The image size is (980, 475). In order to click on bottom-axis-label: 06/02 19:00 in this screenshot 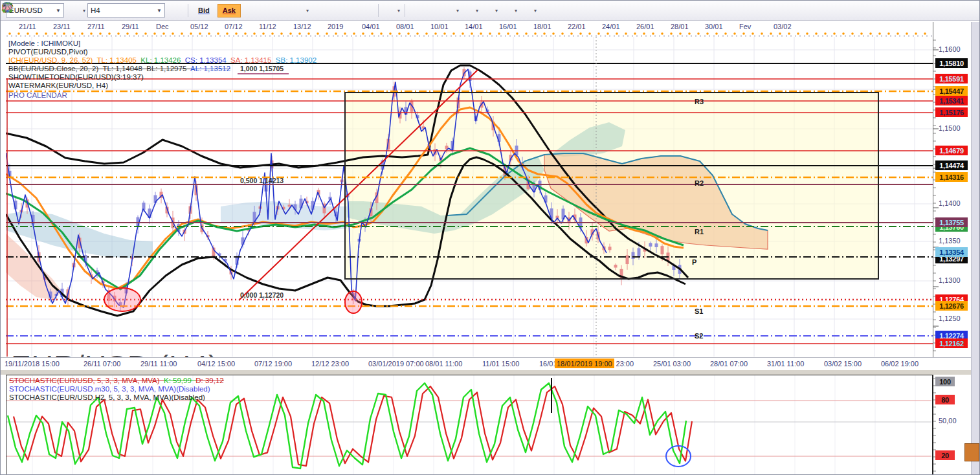, I will do `click(900, 364)`.